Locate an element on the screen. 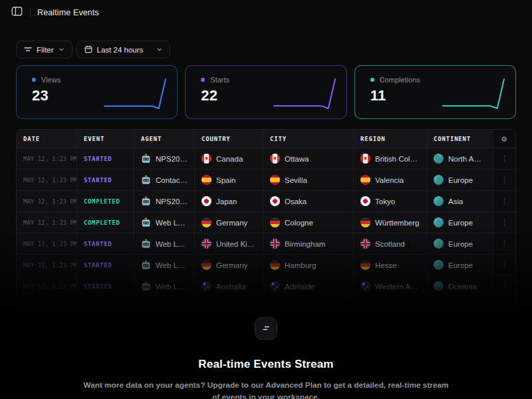  cell-text: Osaka is located at coordinates (295, 201).